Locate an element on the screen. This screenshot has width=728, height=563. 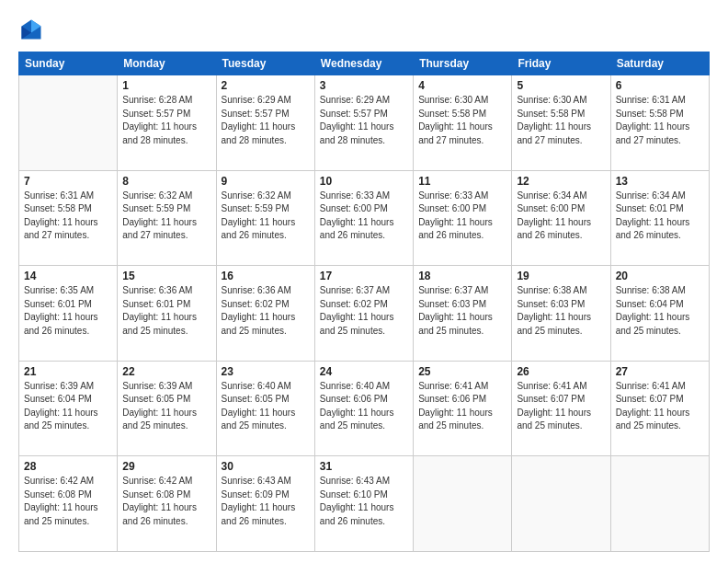
day-number: 13 is located at coordinates (660, 181).